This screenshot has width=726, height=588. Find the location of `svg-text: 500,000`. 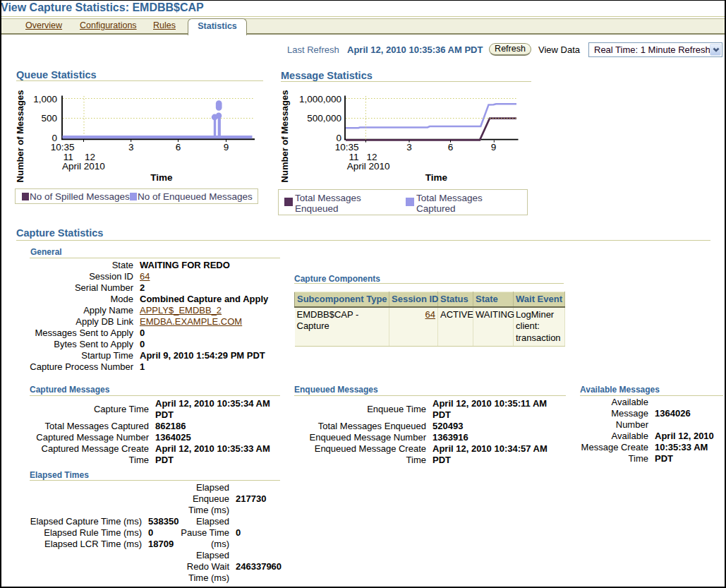

svg-text: 500,000 is located at coordinates (325, 119).